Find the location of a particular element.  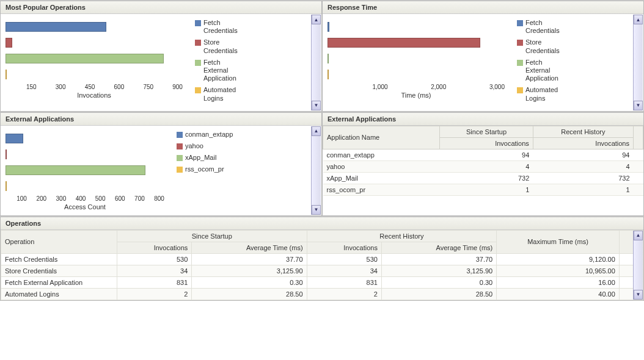

cell-app-name: xApp_Mail is located at coordinates (381, 178).